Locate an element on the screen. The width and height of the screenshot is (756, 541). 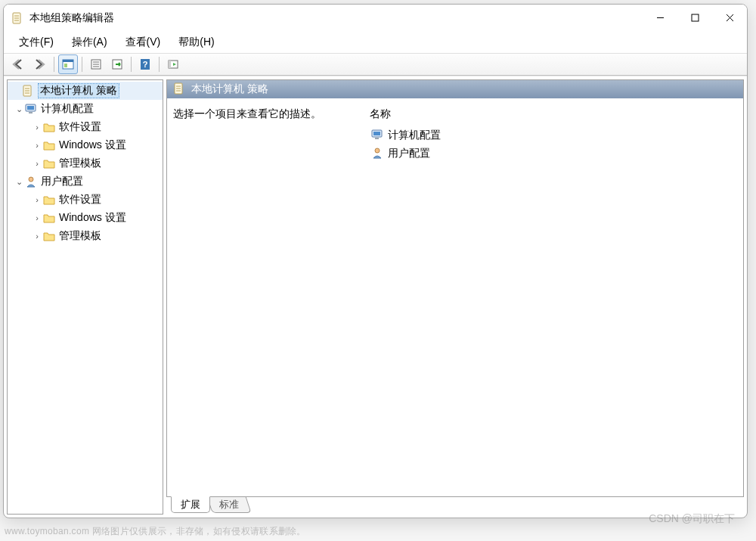
menu-bar: 文件(F) 操作(A) 查看(V) 帮助(H) is located at coordinates (375, 42).